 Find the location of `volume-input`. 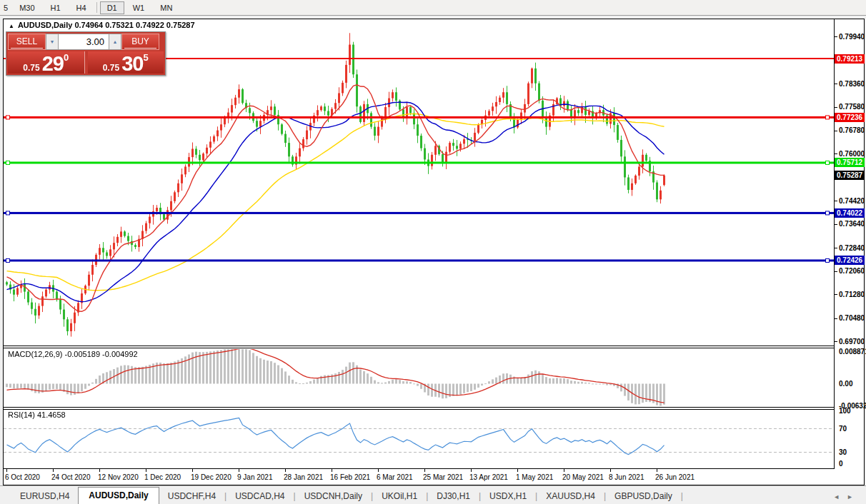

volume-input is located at coordinates (84, 41).